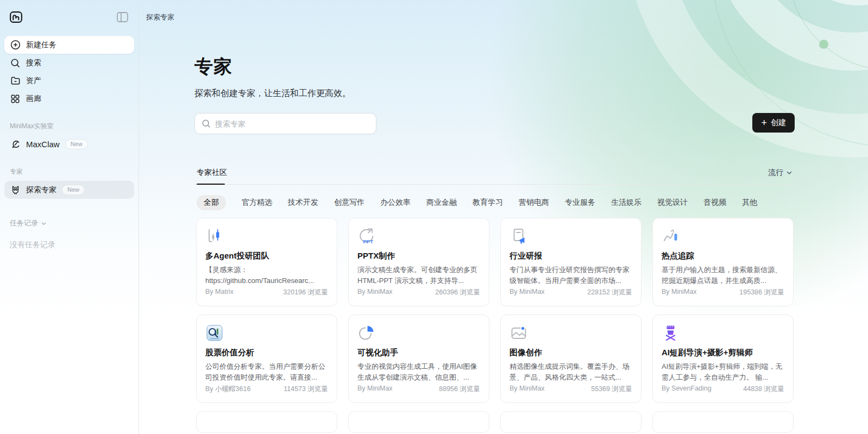 The image size is (868, 434). What do you see at coordinates (43, 224) in the screenshot?
I see `chevron-down-icon` at bounding box center [43, 224].